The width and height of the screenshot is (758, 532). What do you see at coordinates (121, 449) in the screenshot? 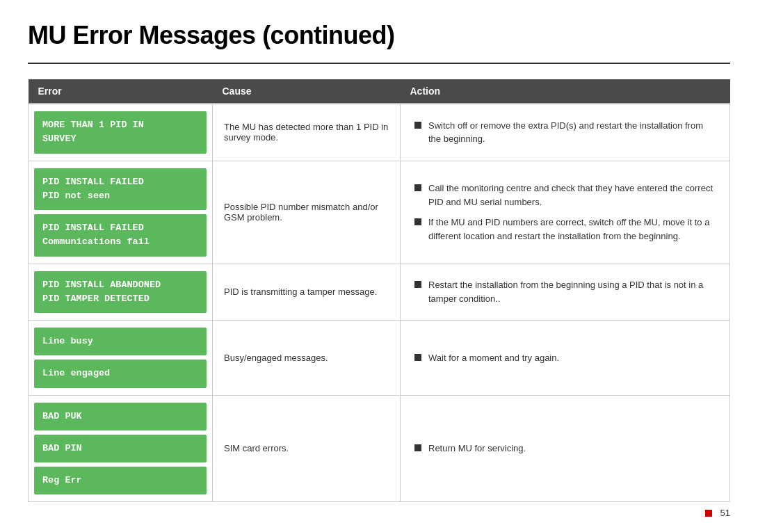
I see `error-cell: BAD PUKBAD PINReg Err` at bounding box center [121, 449].